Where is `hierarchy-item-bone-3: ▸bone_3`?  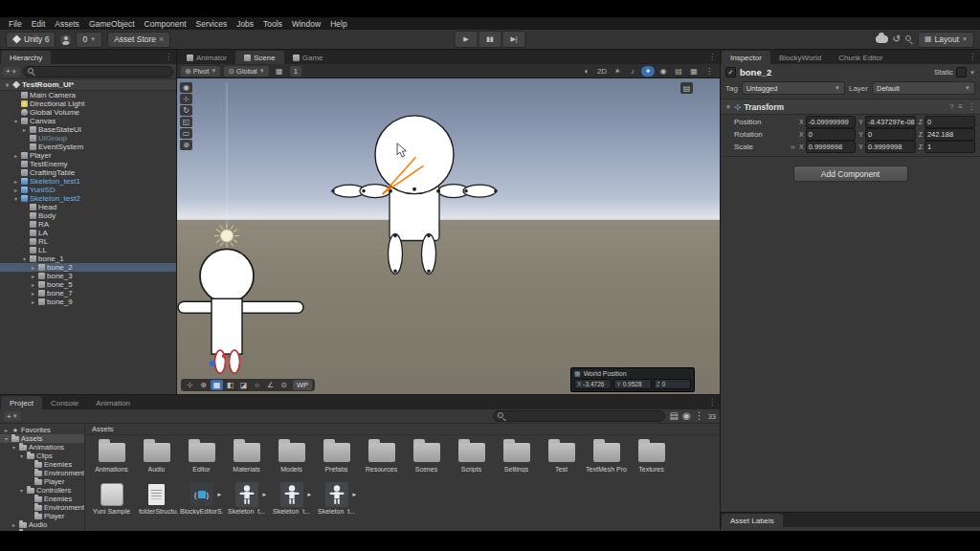
hierarchy-item-bone-3: ▸bone_3 is located at coordinates (88, 276).